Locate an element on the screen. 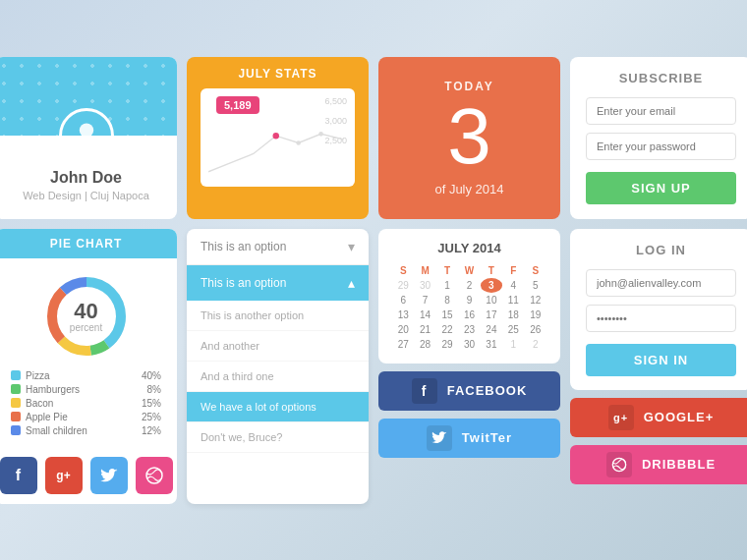 This screenshot has height=560, width=747. profile-subtitle: Web Design | Cluj Napoca is located at coordinates (86, 196).